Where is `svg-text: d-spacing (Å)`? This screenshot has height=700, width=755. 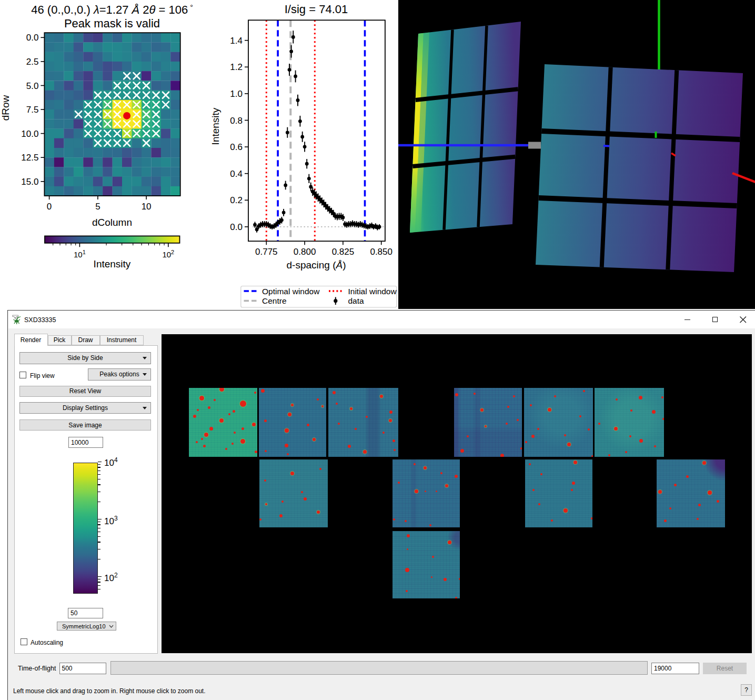 svg-text: d-spacing (Å) is located at coordinates (316, 265).